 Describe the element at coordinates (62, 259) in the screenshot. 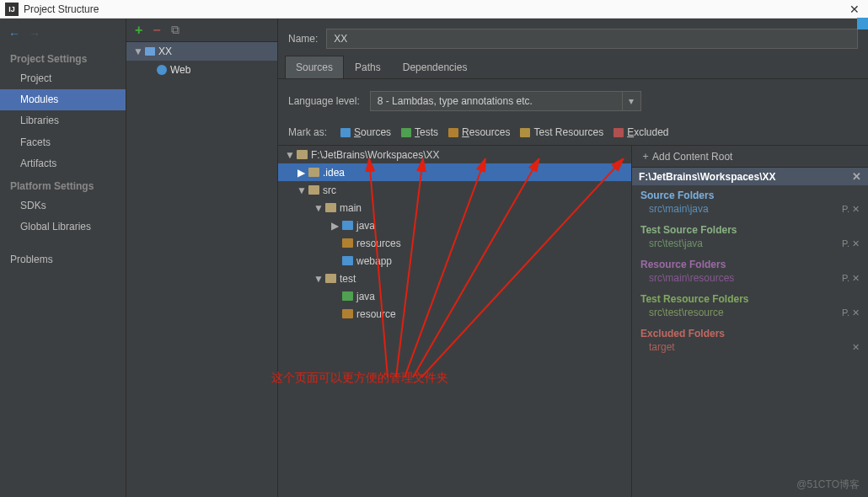

I see `sidebar-item-problems: Problems` at that location.